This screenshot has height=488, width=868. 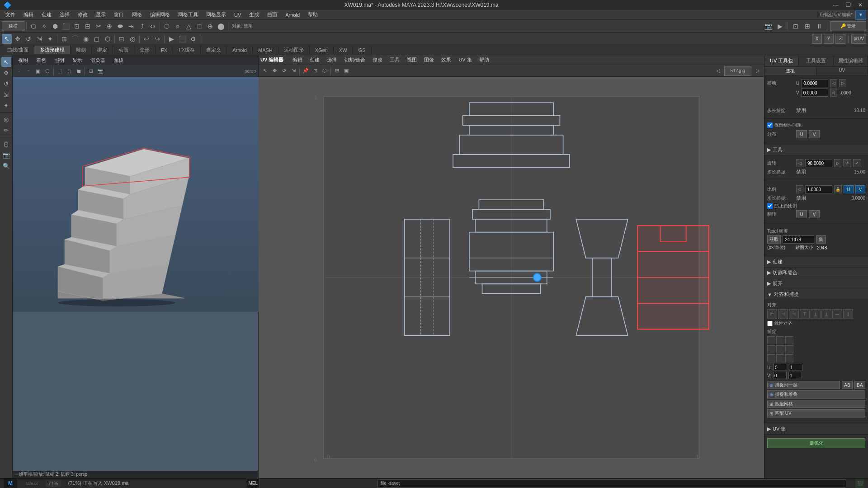 I want to click on command-input, so click(x=612, y=483).